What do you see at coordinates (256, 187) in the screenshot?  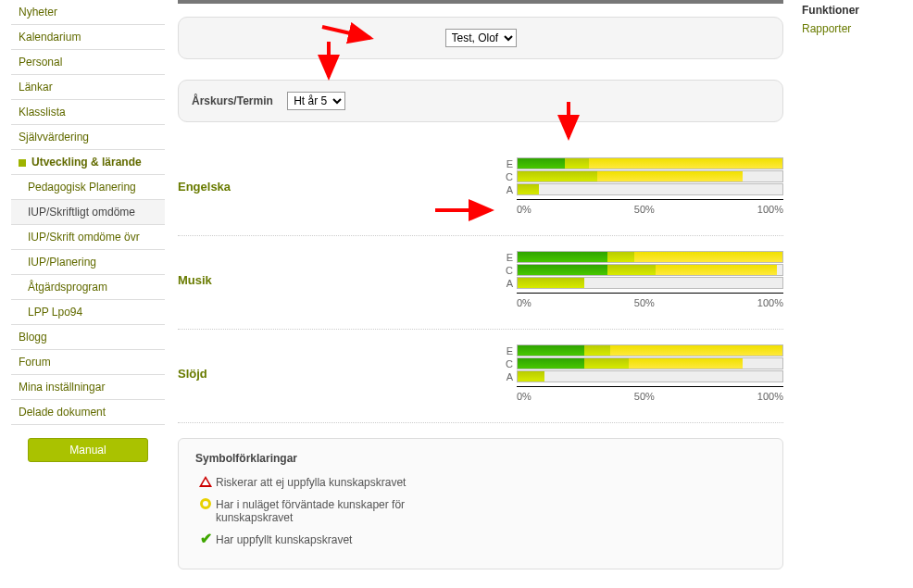 I see `subject-name: Engelska` at bounding box center [256, 187].